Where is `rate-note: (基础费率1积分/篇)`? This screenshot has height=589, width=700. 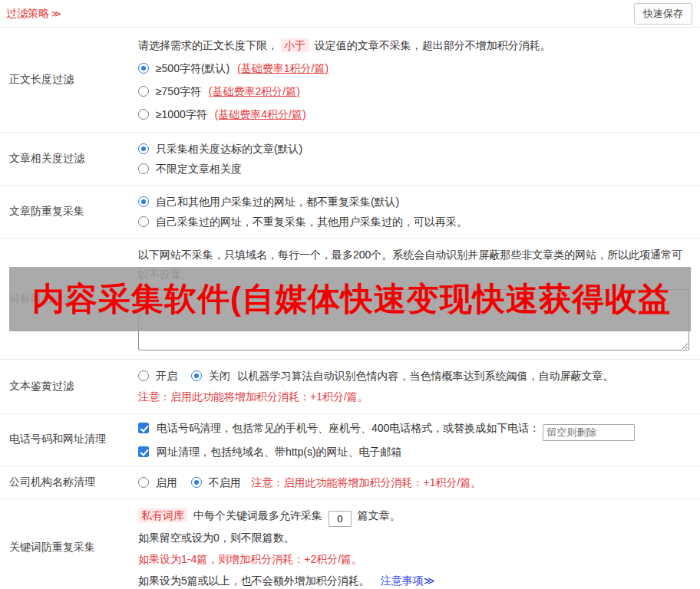
rate-note: (基础费率1积分/篇) is located at coordinates (282, 68).